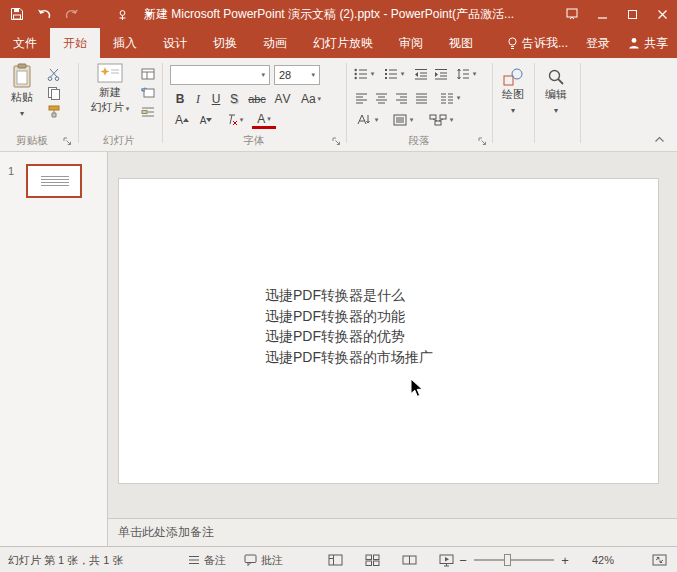  I want to click on text-shadow-button: S, so click(234, 99).